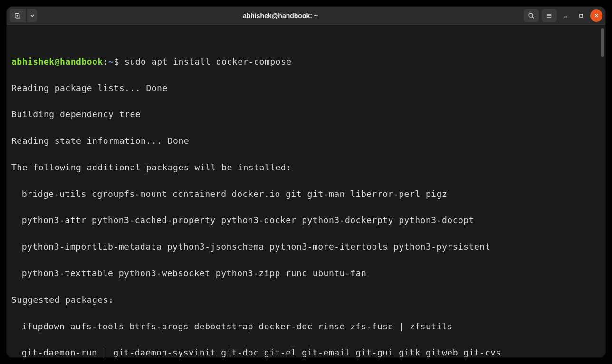 This screenshot has width=612, height=364. What do you see at coordinates (306, 16) in the screenshot?
I see `titlebar: abhishek@handbook: ~` at bounding box center [306, 16].